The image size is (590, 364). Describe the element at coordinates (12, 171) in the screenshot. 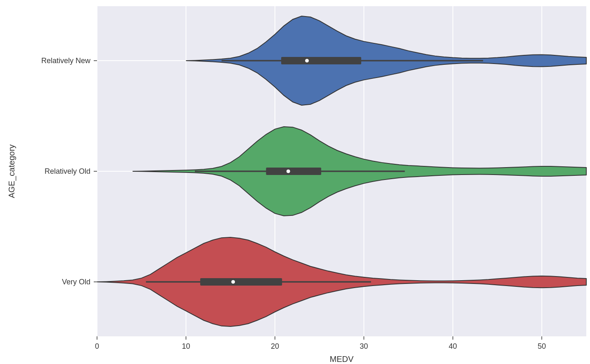

I see `y-axis-label: AGE_category` at that location.